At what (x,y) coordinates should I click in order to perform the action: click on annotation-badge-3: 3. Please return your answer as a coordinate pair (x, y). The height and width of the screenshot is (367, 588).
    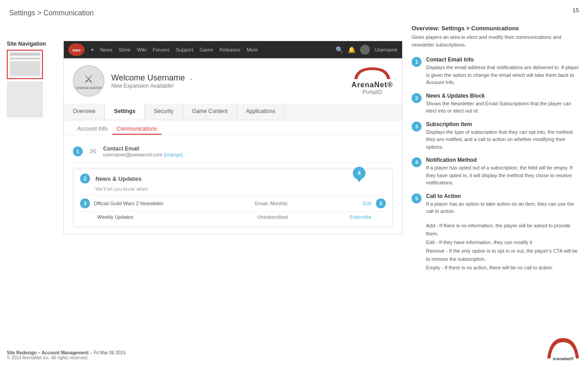
    Looking at the image, I should click on (417, 127).